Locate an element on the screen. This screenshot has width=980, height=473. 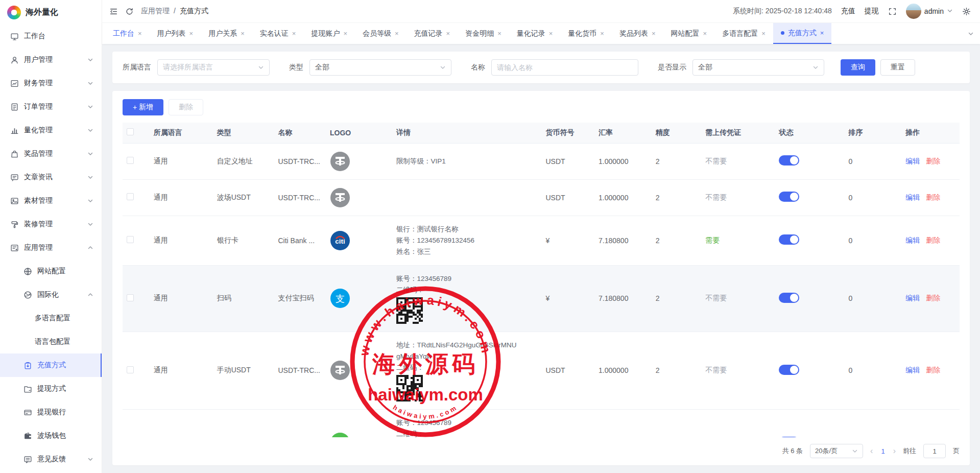
filter-select-1: 全部 is located at coordinates (380, 67).